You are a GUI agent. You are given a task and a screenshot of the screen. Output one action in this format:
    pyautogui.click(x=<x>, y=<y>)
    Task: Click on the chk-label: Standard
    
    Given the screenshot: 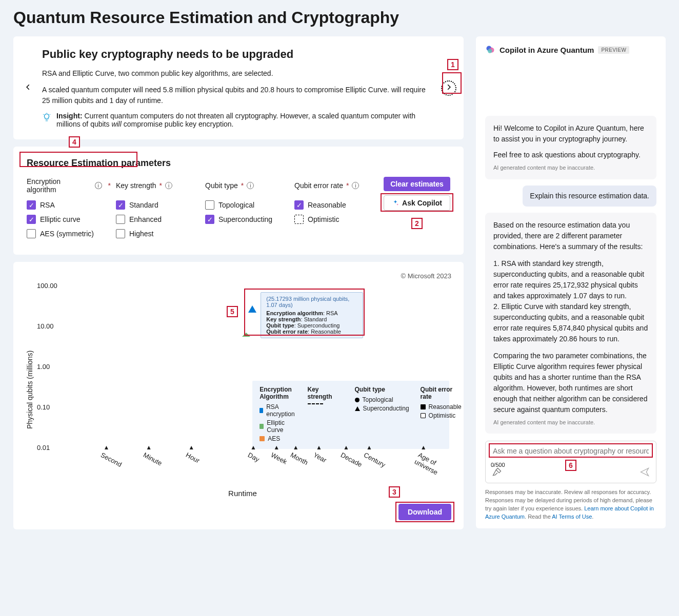 What is the action you would take?
    pyautogui.click(x=144, y=205)
    